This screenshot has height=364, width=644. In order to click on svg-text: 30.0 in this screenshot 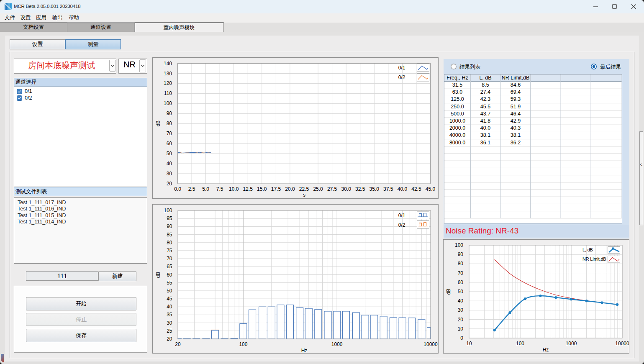, I will do `click(346, 189)`.